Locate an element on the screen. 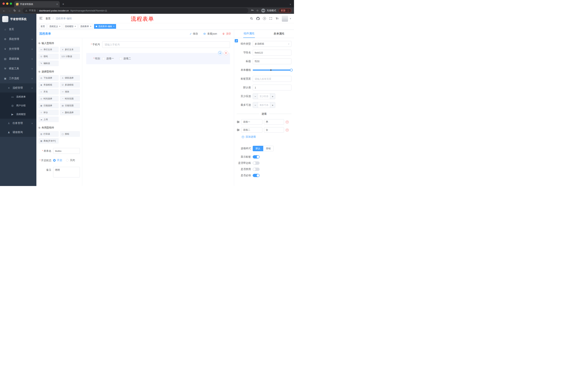  tab-form-props: 表单属性 is located at coordinates (279, 34).